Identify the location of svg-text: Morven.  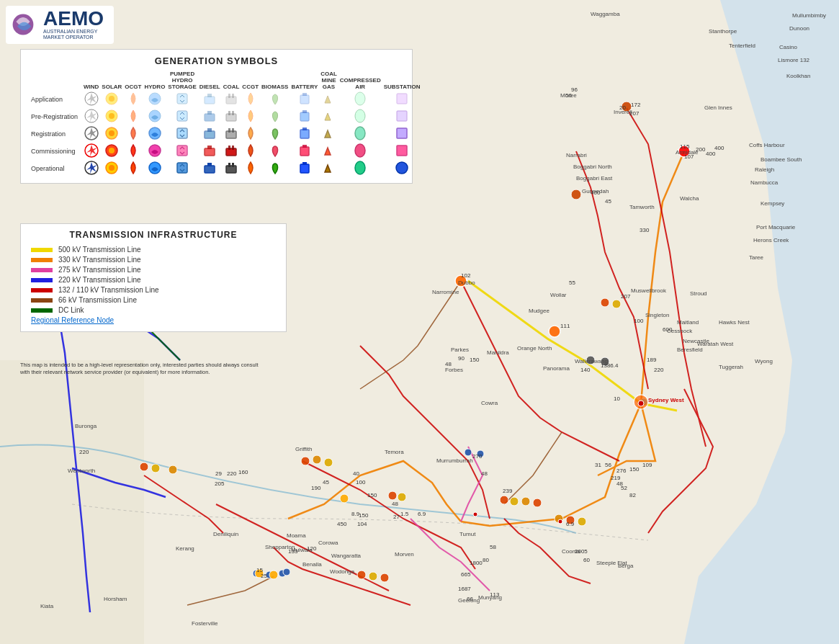
(405, 555).